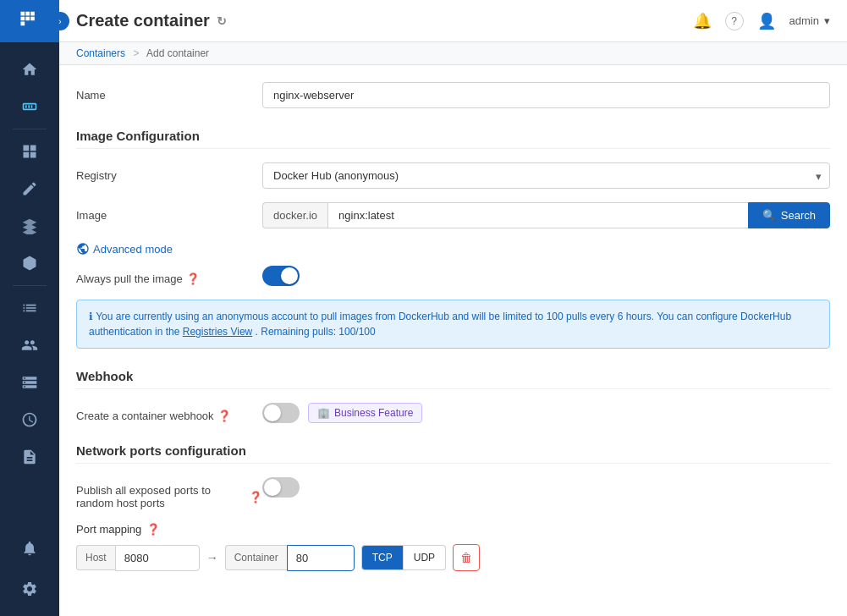  I want to click on webhook-help-icon: ❓, so click(224, 416).